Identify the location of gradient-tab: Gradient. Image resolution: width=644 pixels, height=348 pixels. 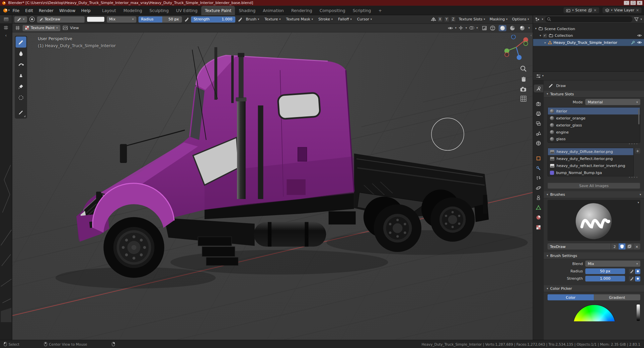
(617, 297).